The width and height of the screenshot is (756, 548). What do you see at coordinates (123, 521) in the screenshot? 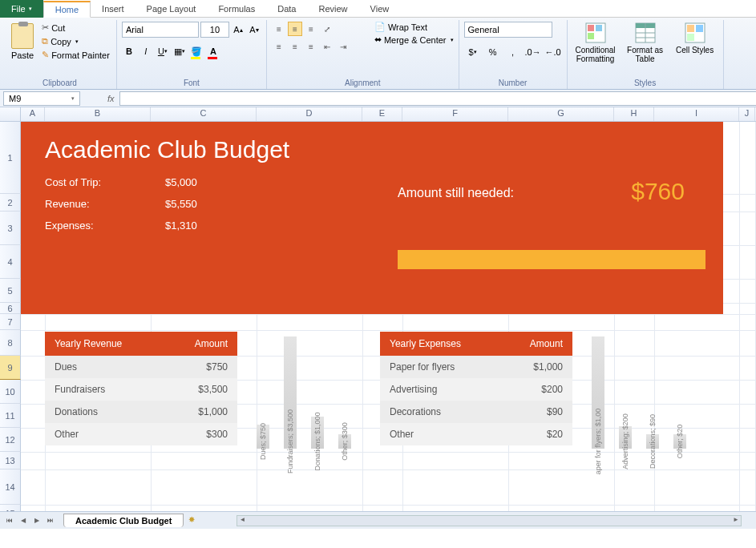
I see `sheet-tab: Academic Club Budget` at bounding box center [123, 521].